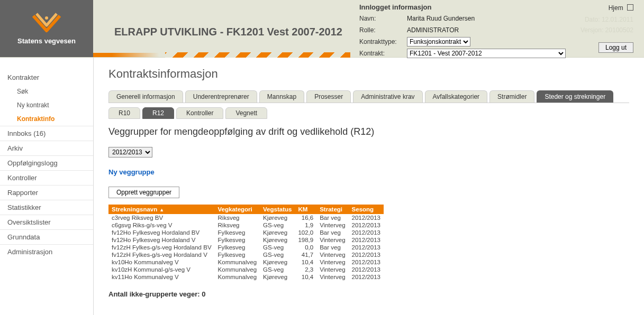 The image size is (644, 315). I want to click on label-kontrakt: Kontrakt:, so click(383, 53).